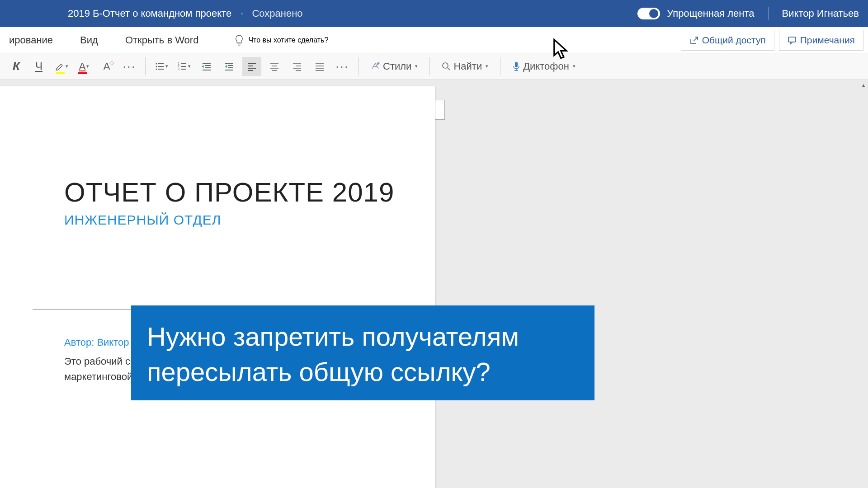 The image size is (868, 488). What do you see at coordinates (229, 66) in the screenshot?
I see `increase-indent-button` at bounding box center [229, 66].